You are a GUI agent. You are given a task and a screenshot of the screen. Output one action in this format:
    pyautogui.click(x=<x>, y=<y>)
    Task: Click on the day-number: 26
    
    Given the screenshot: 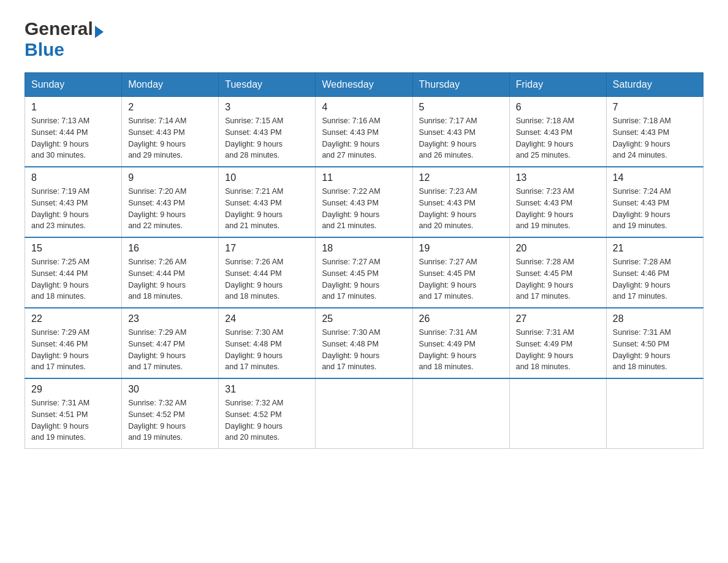 What is the action you would take?
    pyautogui.click(x=461, y=319)
    